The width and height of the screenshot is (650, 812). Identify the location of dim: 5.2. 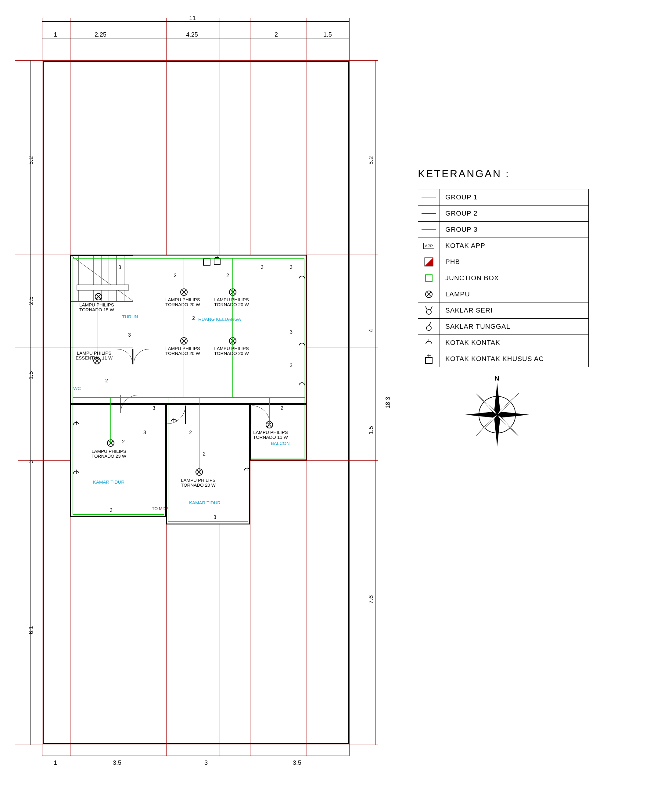
(371, 160).